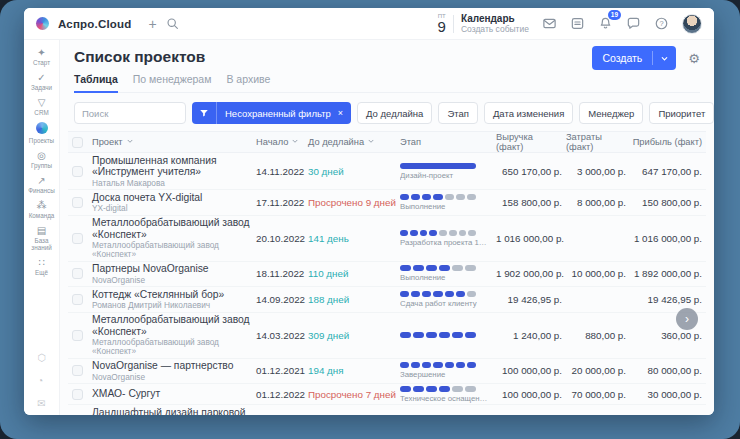  Describe the element at coordinates (272, 113) in the screenshot. I see `active-filter-chip: Несохраненный фильтр ×` at that location.